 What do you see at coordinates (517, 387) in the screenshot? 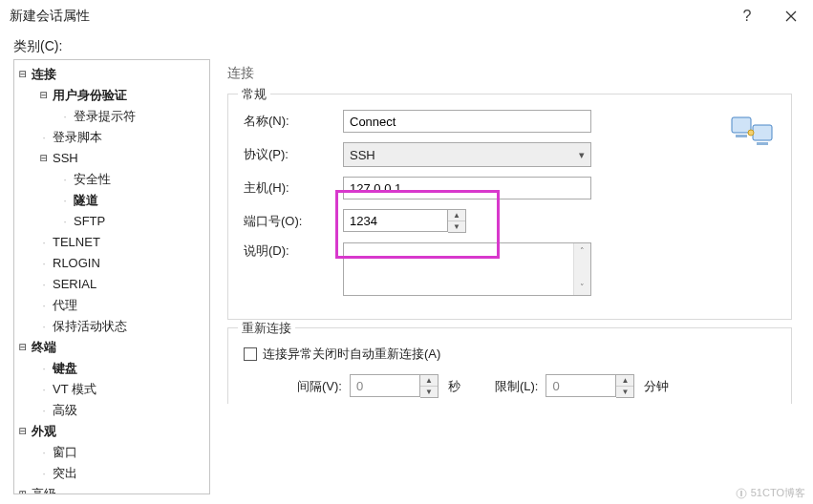
I see `limit-label: 限制(L):` at bounding box center [517, 387].